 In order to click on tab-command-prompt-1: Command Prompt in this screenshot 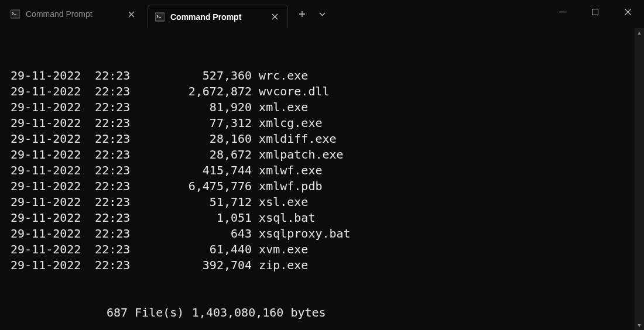, I will do `click(74, 14)`.